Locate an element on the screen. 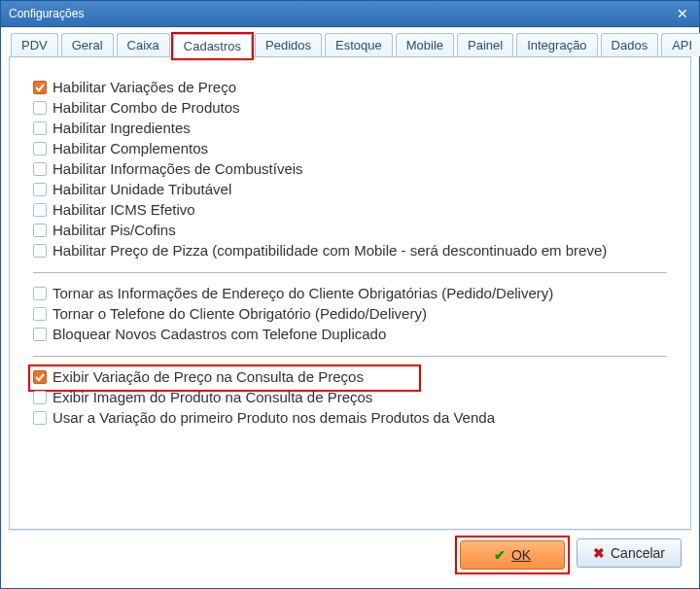 Image resolution: width=700 pixels, height=589 pixels. option-label: Habilitar Variações de Preço is located at coordinates (144, 87).